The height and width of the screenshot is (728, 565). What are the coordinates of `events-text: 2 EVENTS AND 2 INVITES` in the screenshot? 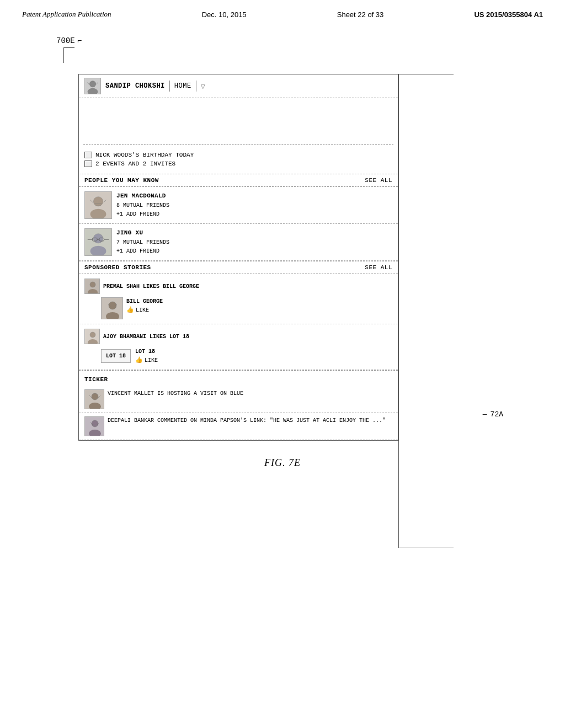 It's located at (136, 164).